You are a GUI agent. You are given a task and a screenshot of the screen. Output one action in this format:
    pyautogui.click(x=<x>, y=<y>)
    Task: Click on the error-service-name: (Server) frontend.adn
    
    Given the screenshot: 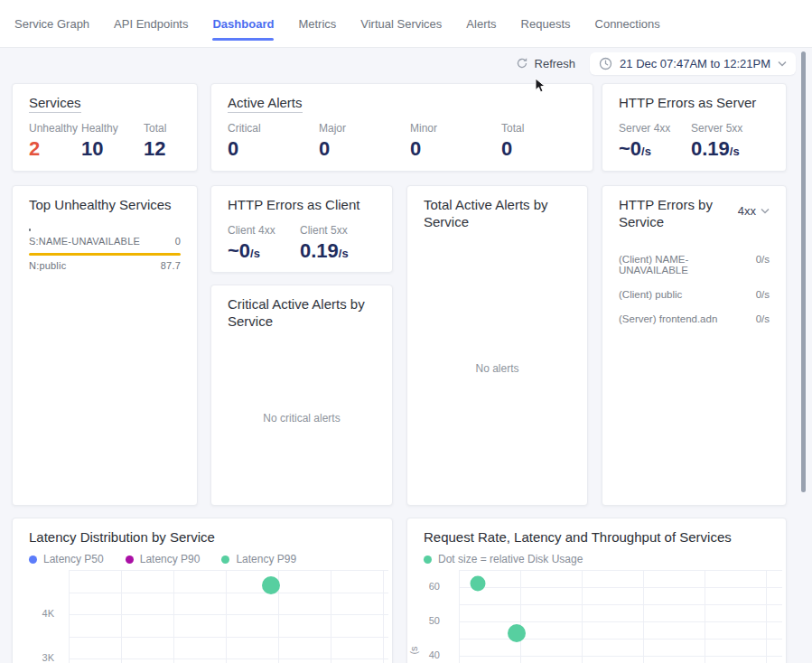 What is the action you would take?
    pyautogui.click(x=668, y=319)
    